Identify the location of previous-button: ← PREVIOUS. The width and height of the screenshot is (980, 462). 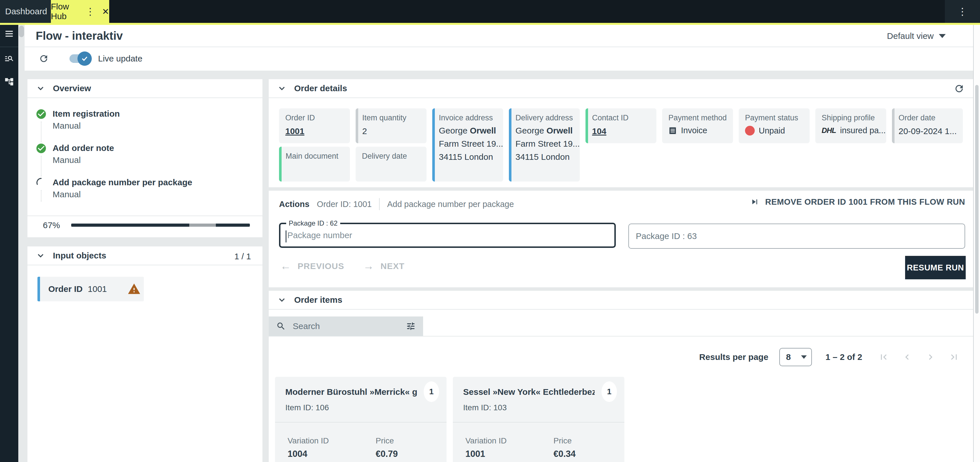
(312, 266).